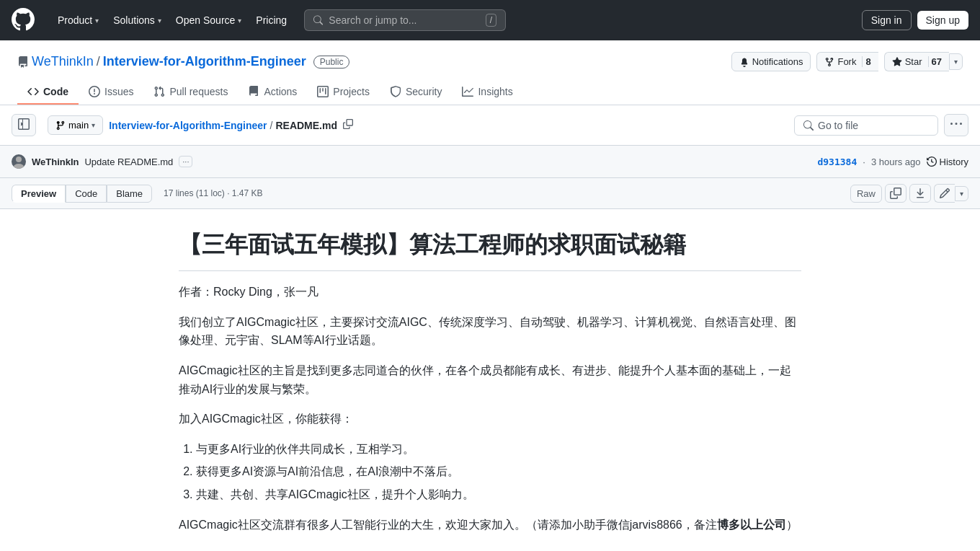 The height and width of the screenshot is (551, 980). Describe the element at coordinates (56, 92) in the screenshot. I see `tab-code-label: Code` at that location.